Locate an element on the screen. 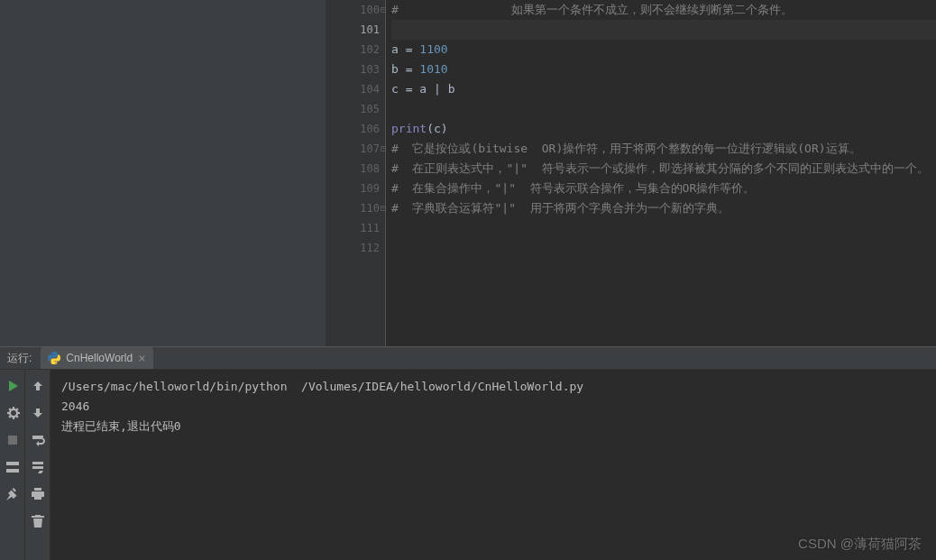 The image size is (936, 560). console-line: 进程已结束,退出代码0 is located at coordinates (493, 427).